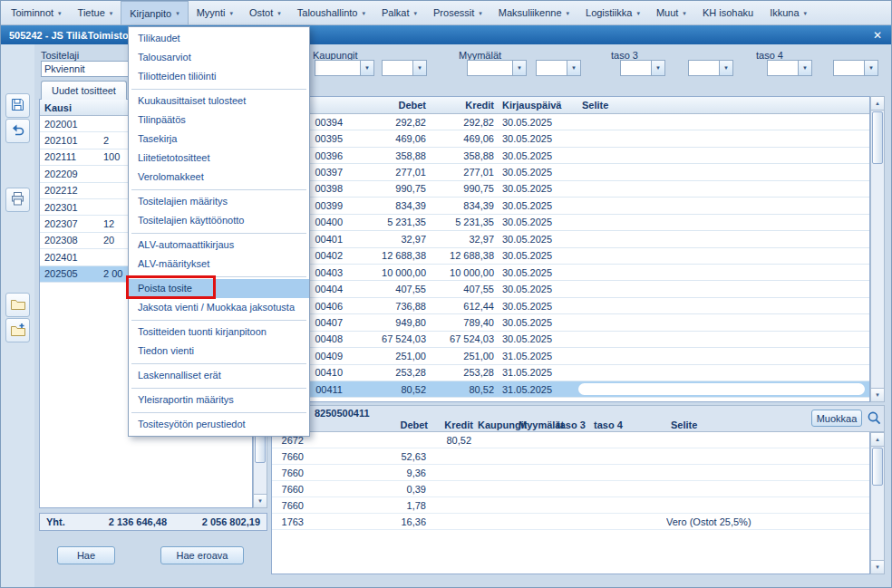 This screenshot has height=588, width=892. Describe the element at coordinates (671, 13) in the screenshot. I see `menubar-item-muut: Muut▾` at that location.